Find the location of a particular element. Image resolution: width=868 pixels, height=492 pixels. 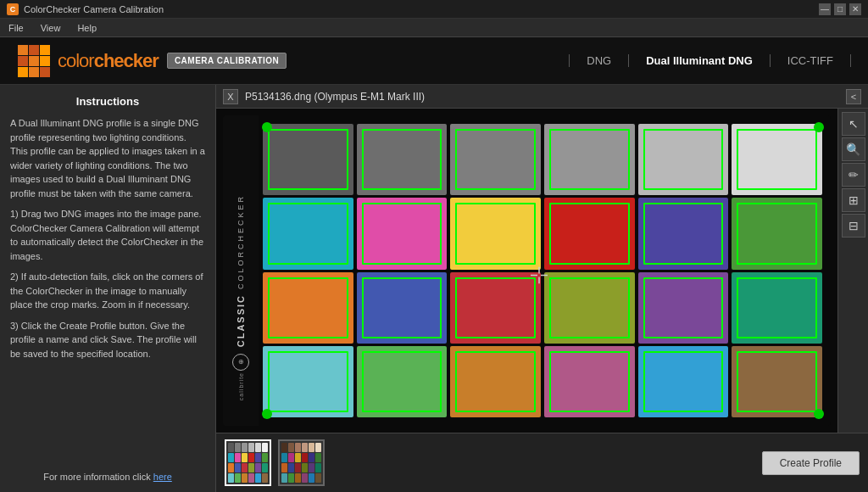

logo-badge: CAMERA CALIBRATION is located at coordinates (227, 61).